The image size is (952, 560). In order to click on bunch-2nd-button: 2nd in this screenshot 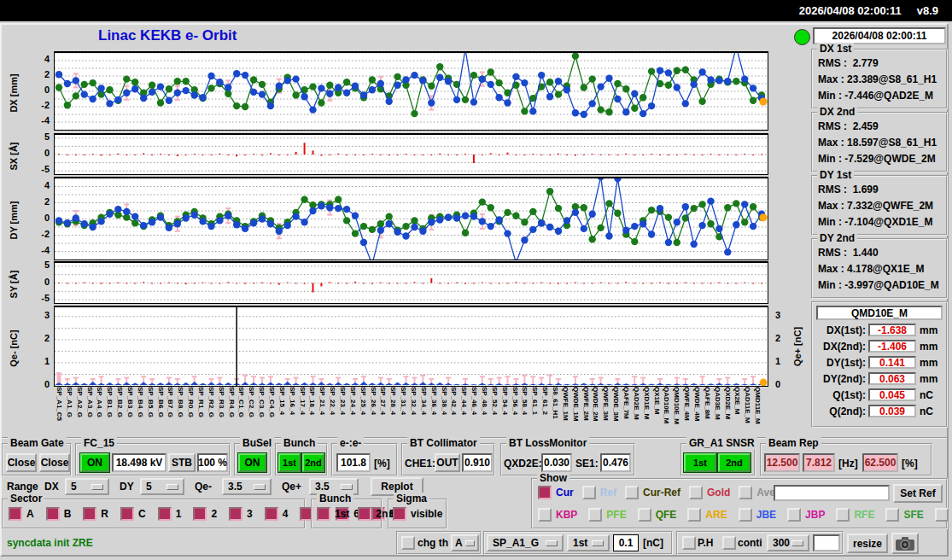, I will do `click(313, 463)`.